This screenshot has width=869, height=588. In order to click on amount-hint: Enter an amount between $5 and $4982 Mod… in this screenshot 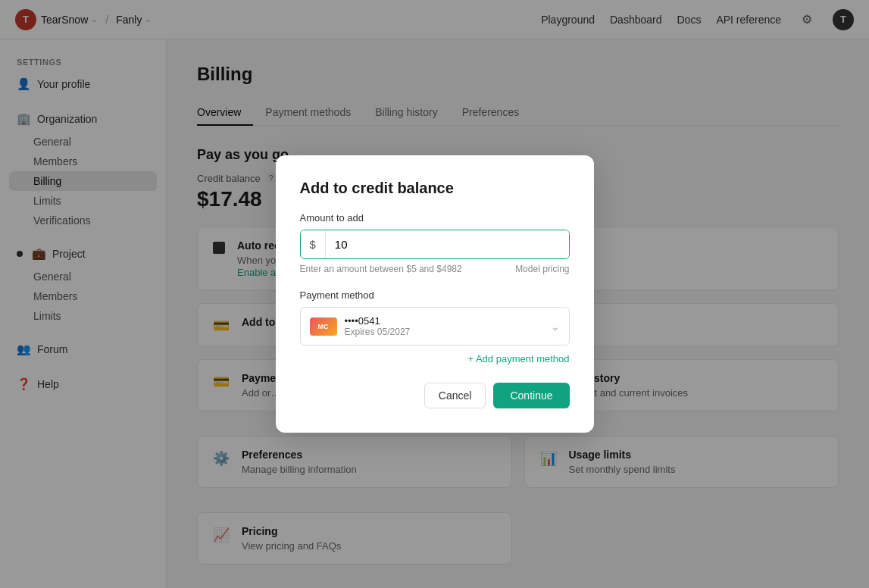, I will do `click(435, 269)`.